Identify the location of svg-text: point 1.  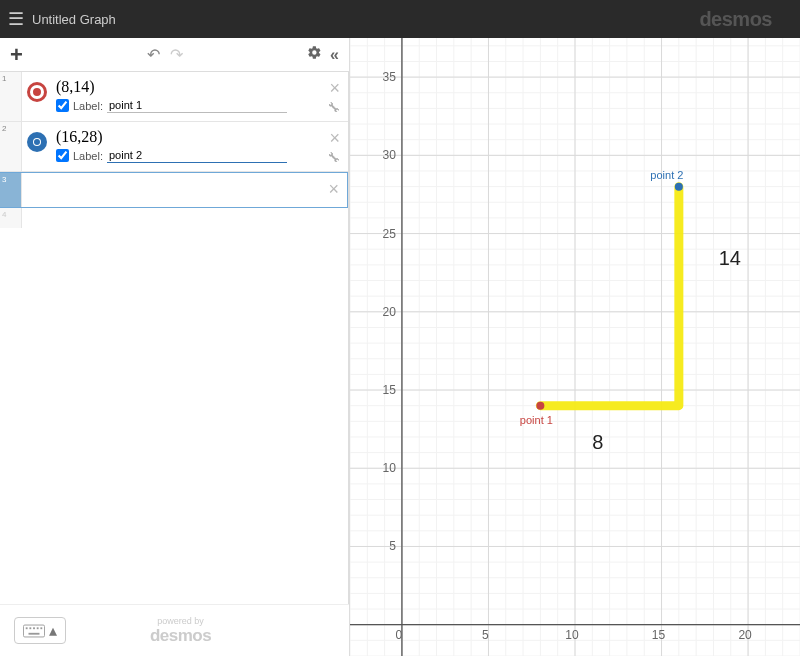
(536, 420).